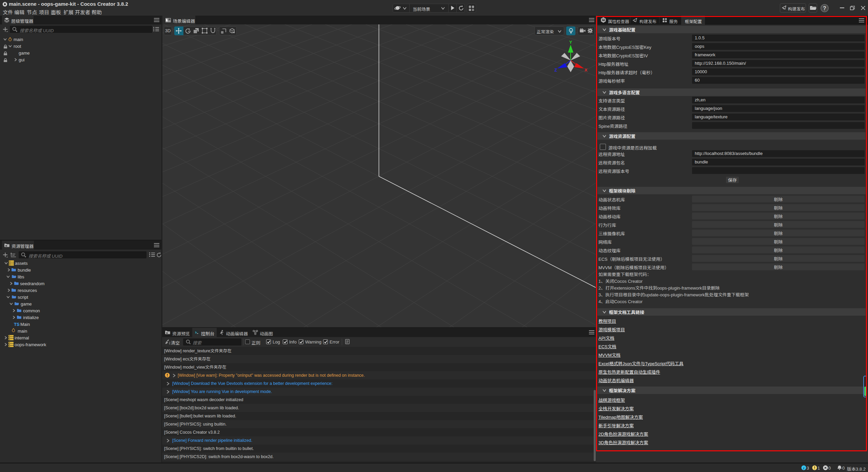 The height and width of the screenshot is (472, 868). Describe the element at coordinates (571, 42) in the screenshot. I see `svg-text: Y` at that location.